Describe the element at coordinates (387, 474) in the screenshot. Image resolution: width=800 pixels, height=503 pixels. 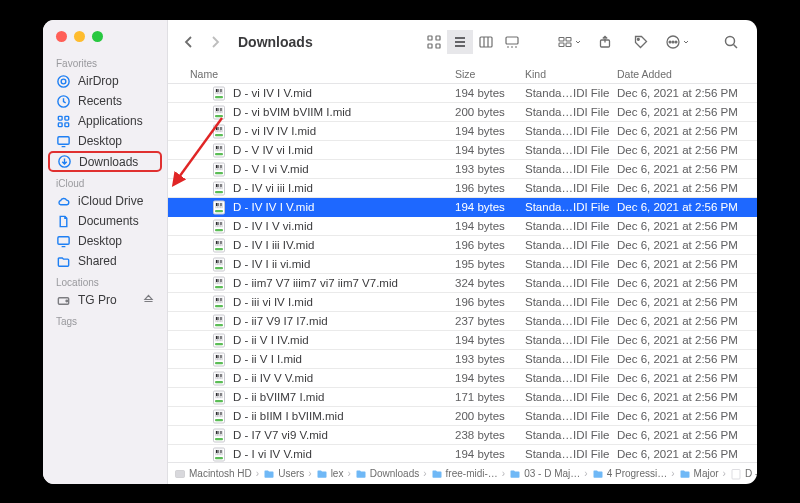
I see `path-component: Downloads` at that location.